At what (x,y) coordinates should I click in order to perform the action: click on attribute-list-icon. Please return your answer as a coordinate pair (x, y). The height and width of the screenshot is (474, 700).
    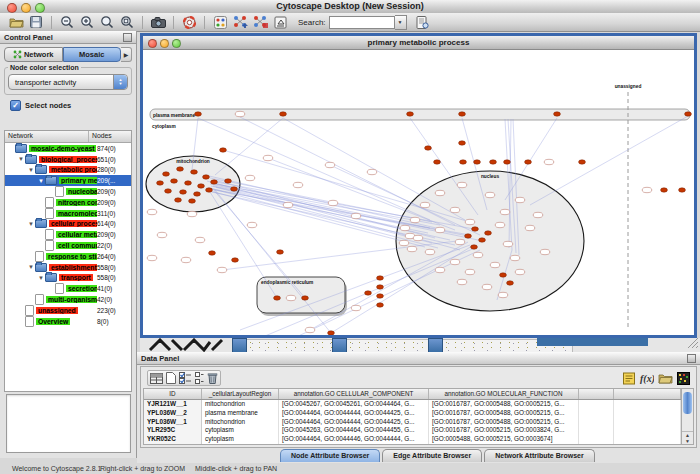
    Looking at the image, I should click on (200, 378).